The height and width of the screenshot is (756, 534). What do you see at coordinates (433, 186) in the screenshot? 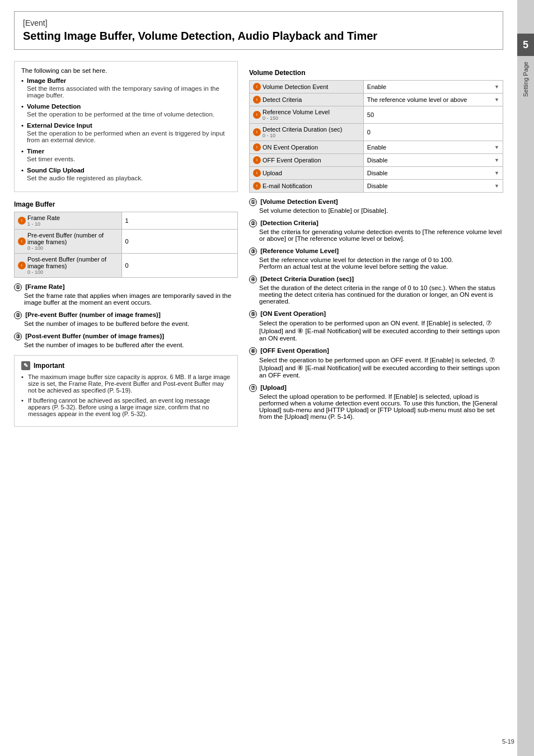
I see `email-value-cell: Disable ▼` at bounding box center [433, 186].